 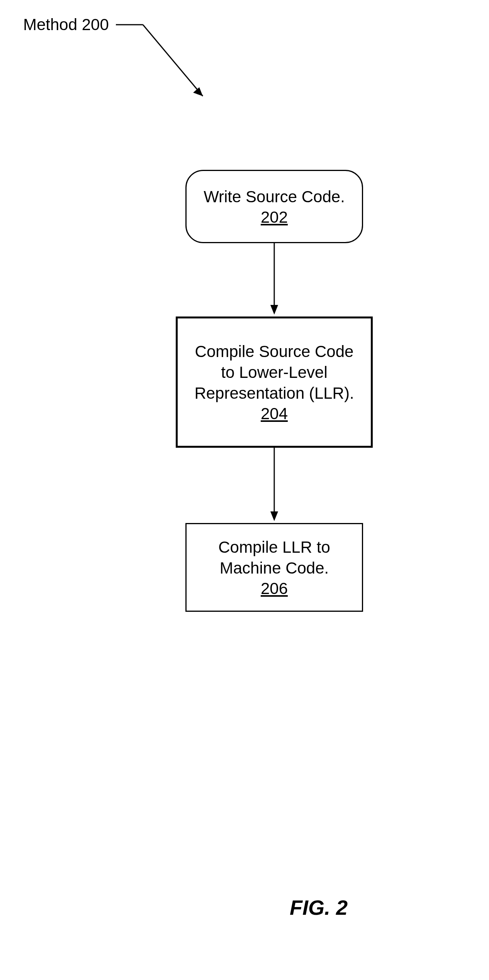 What do you see at coordinates (319, 907) in the screenshot?
I see `figure-caption: FIG. 2` at bounding box center [319, 907].